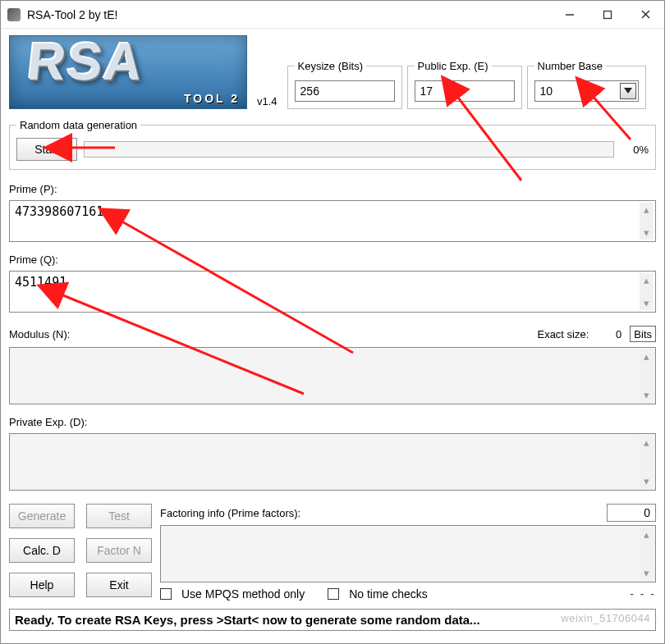 The image size is (665, 644). I want to click on use-mpqs-checkbox, so click(166, 594).